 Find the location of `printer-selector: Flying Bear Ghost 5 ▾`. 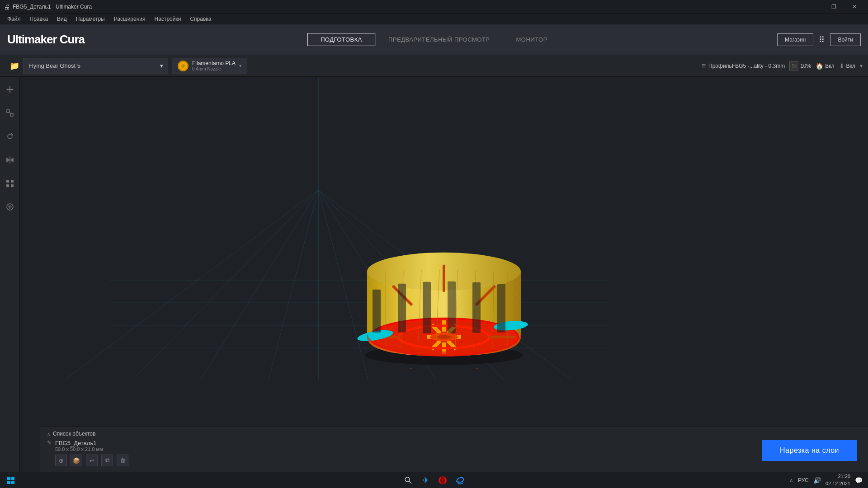

printer-selector: Flying Bear Ghost 5 ▾ is located at coordinates (96, 66).